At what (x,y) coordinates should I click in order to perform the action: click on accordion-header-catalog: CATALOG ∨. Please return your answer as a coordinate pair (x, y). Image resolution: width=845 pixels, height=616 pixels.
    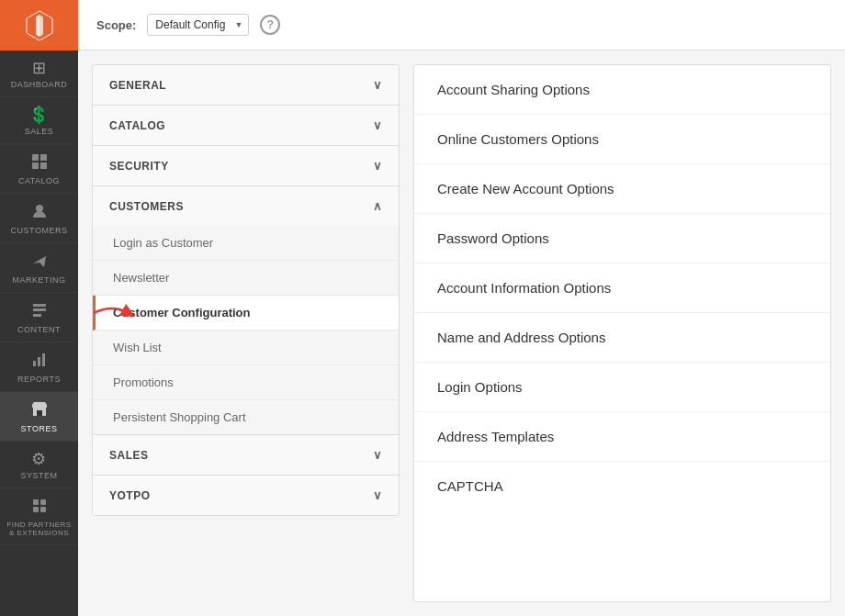
    Looking at the image, I should click on (246, 125).